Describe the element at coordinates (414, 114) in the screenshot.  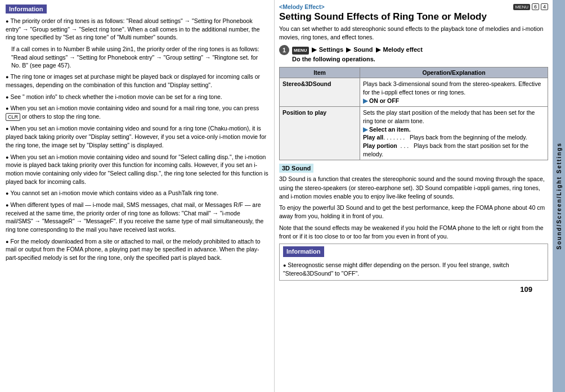
I see `operations-table: Item Operation/Explanation Stereo&3DSoun…` at that location.